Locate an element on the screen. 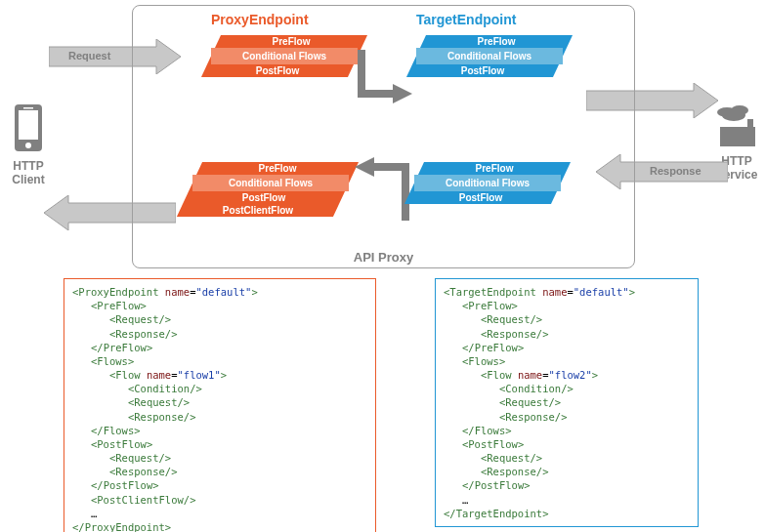 This screenshot has height=532, width=765. mobile-phone-icon is located at coordinates (28, 129).